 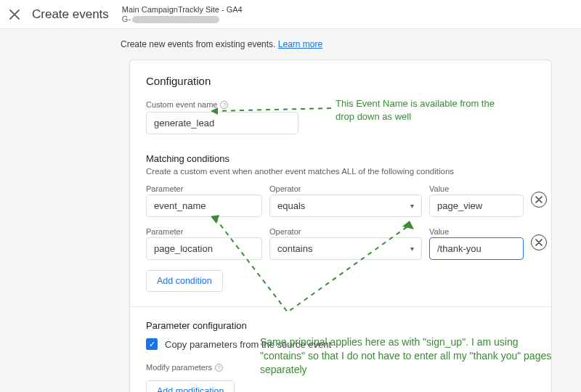 What do you see at coordinates (341, 81) in the screenshot?
I see `panel-title: Configuration` at bounding box center [341, 81].